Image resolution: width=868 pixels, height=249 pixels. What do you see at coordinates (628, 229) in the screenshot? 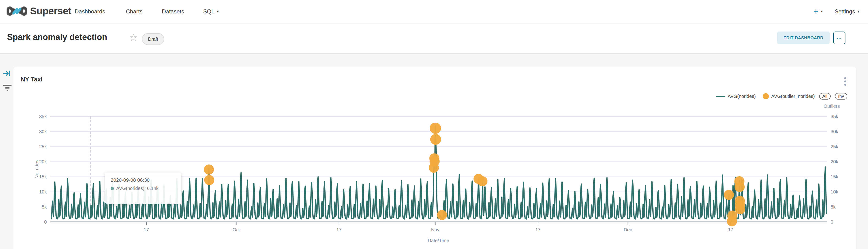
I see `x-axis-label: Dec` at bounding box center [628, 229].